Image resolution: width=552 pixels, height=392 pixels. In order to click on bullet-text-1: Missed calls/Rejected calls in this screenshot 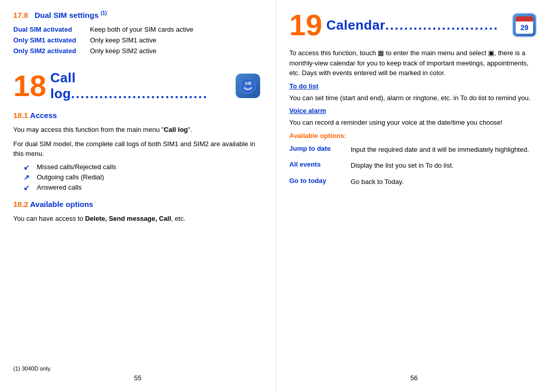, I will do `click(77, 167)`.